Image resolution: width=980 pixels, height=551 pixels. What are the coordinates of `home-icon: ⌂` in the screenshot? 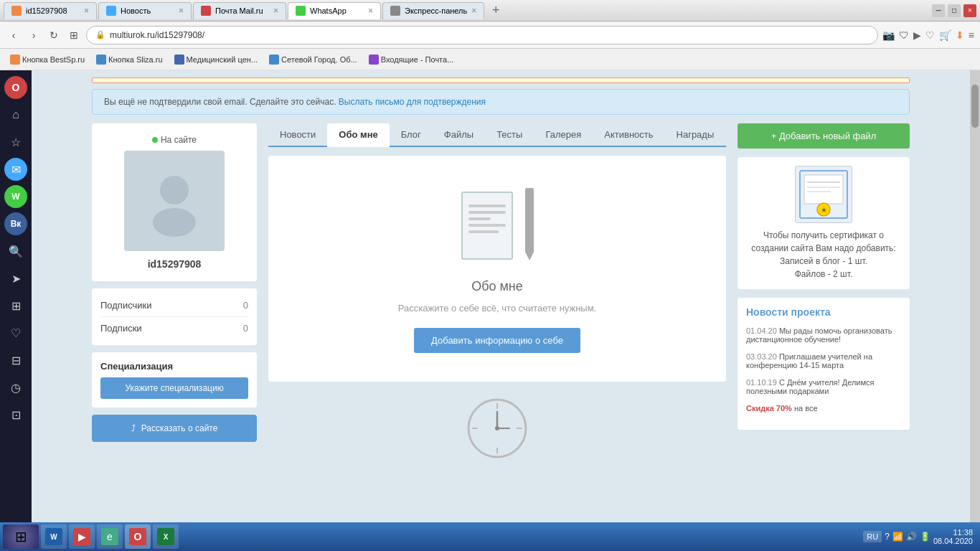 It's located at (16, 115).